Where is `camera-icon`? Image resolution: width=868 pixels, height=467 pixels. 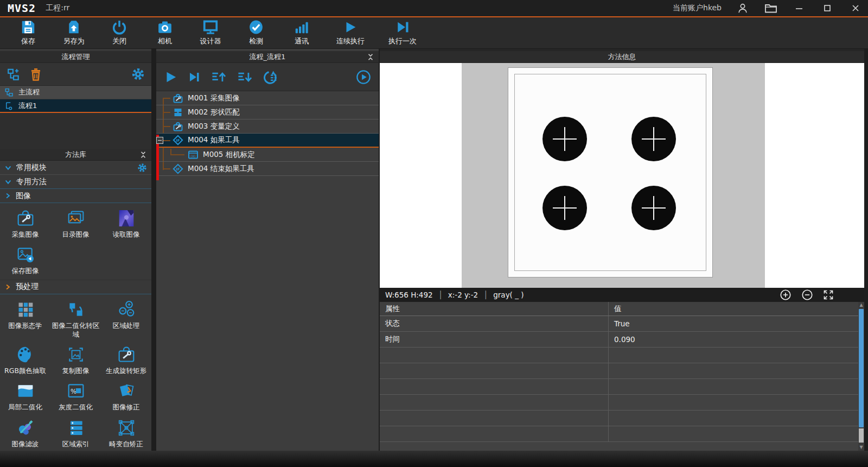
camera-icon is located at coordinates (165, 27).